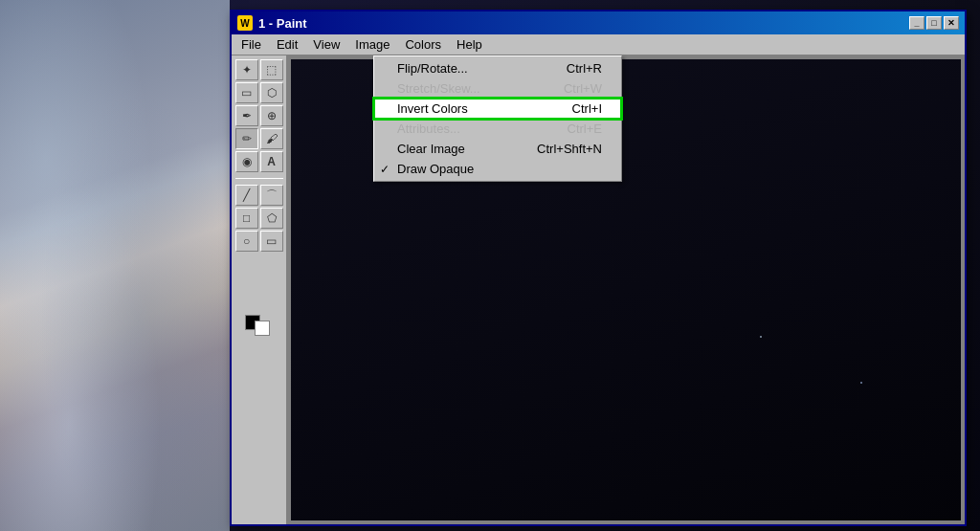  I want to click on window-title: 1 - Paint, so click(584, 23).